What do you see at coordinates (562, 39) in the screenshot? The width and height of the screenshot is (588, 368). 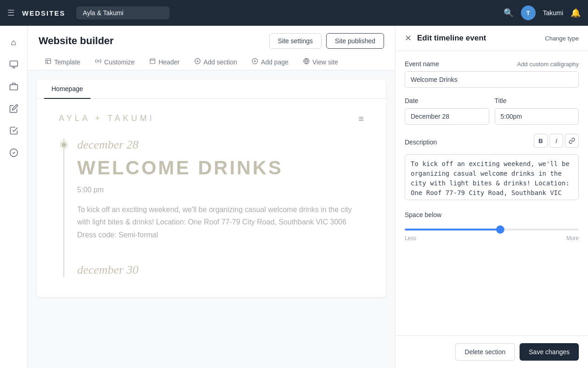 I see `change-type-button: Change type` at bounding box center [562, 39].